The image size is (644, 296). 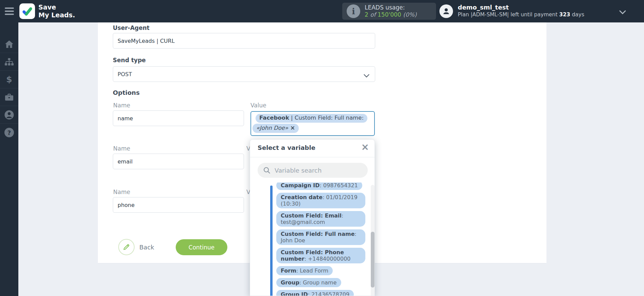 What do you see at coordinates (9, 115) in the screenshot?
I see `person-circle-icon` at bounding box center [9, 115].